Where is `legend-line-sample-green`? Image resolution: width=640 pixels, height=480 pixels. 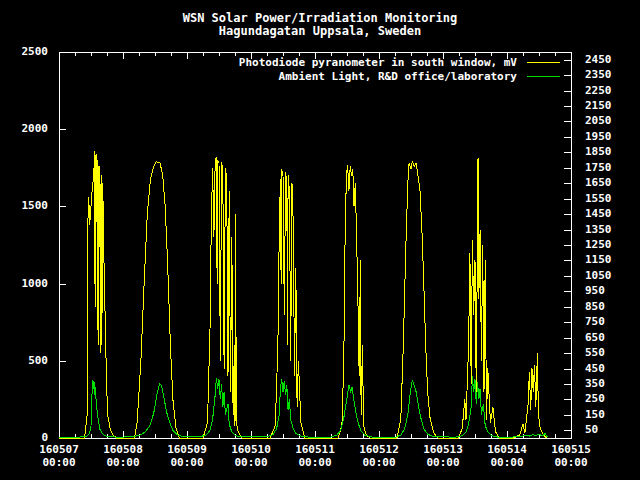
legend-line-sample-green is located at coordinates (544, 76).